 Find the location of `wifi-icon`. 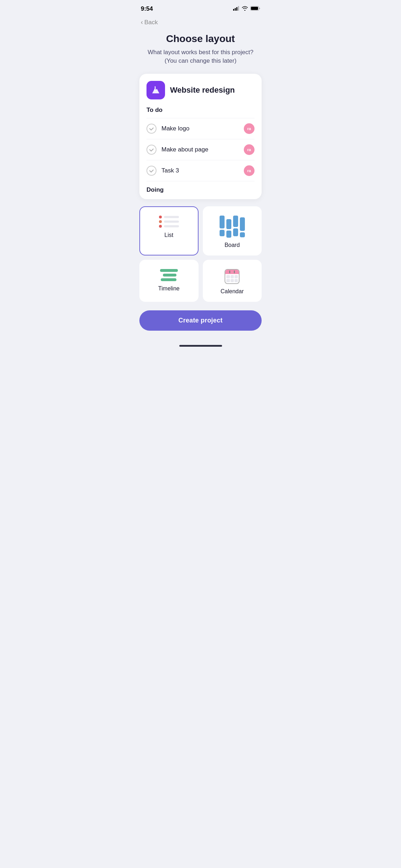

wifi-icon is located at coordinates (245, 9).